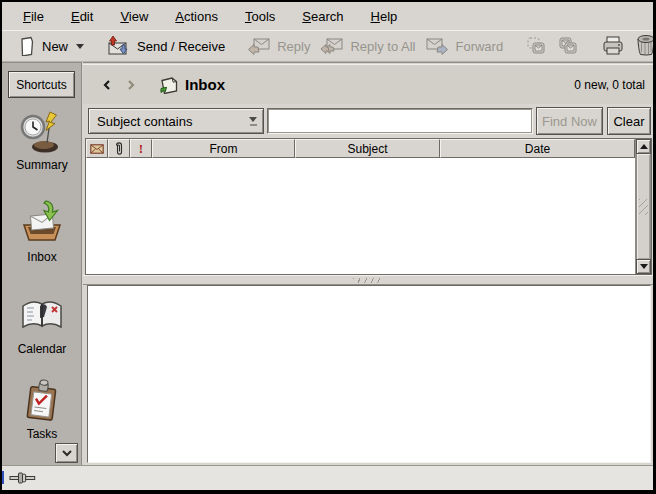  I want to click on column-from: From, so click(224, 148).